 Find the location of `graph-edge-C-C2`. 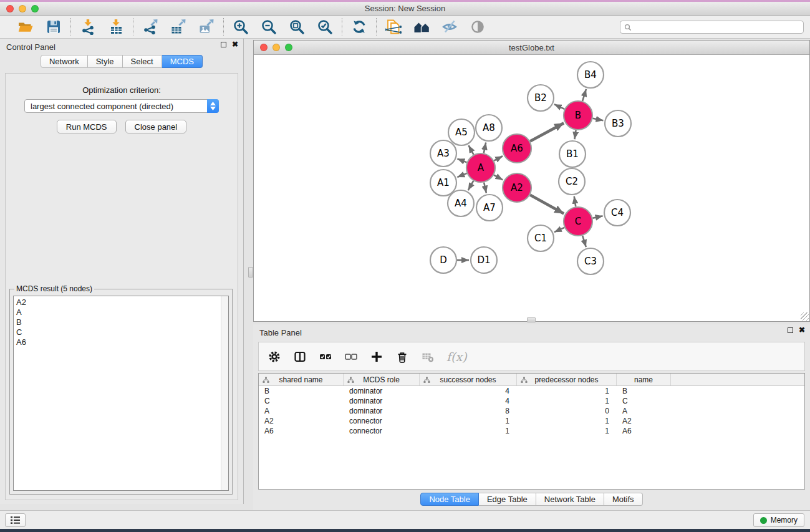

graph-edge-C-C2 is located at coordinates (575, 202).